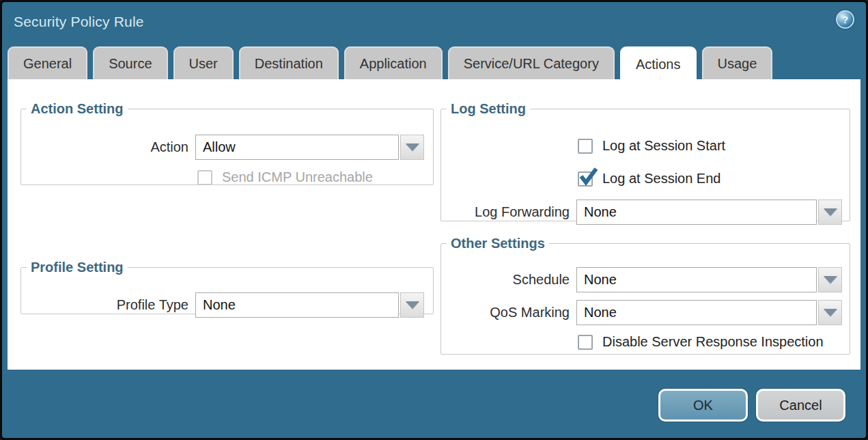  Describe the element at coordinates (585, 146) in the screenshot. I see `log-session-start-checkbox` at that location.